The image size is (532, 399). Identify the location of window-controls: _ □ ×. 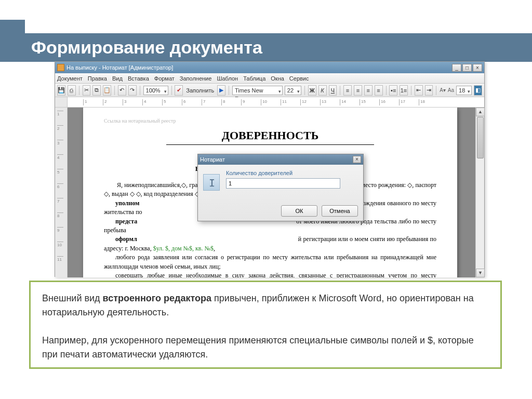
(467, 68).